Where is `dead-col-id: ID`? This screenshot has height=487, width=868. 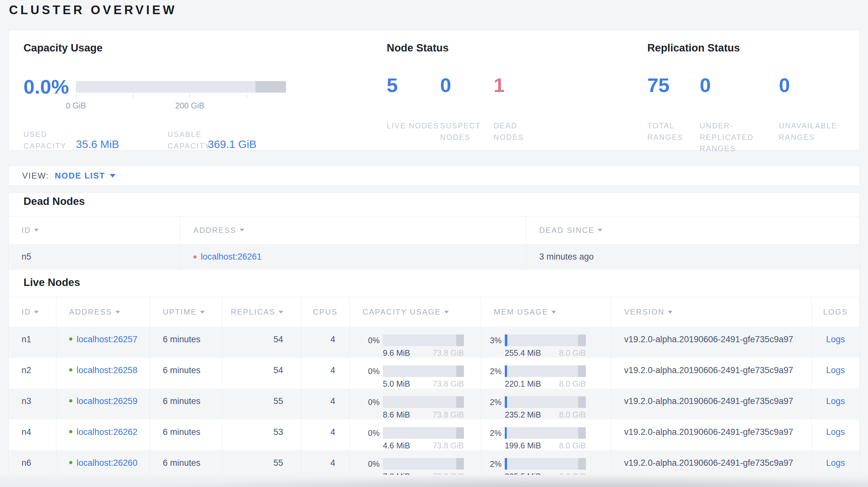
dead-col-id: ID is located at coordinates (95, 230).